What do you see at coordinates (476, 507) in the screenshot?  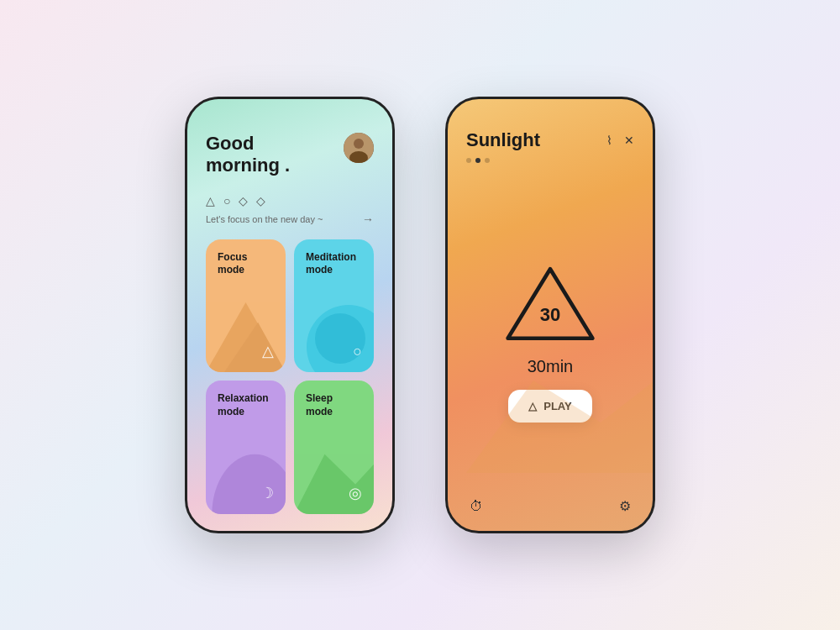 I see `timer-icon: ⏱` at bounding box center [476, 507].